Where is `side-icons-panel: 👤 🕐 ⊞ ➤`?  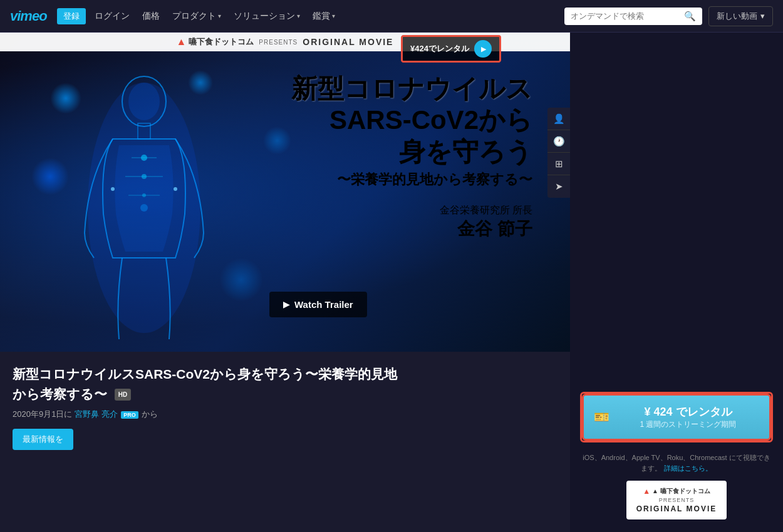 side-icons-panel: 👤 🕐 ⊞ ➤ is located at coordinates (559, 153).